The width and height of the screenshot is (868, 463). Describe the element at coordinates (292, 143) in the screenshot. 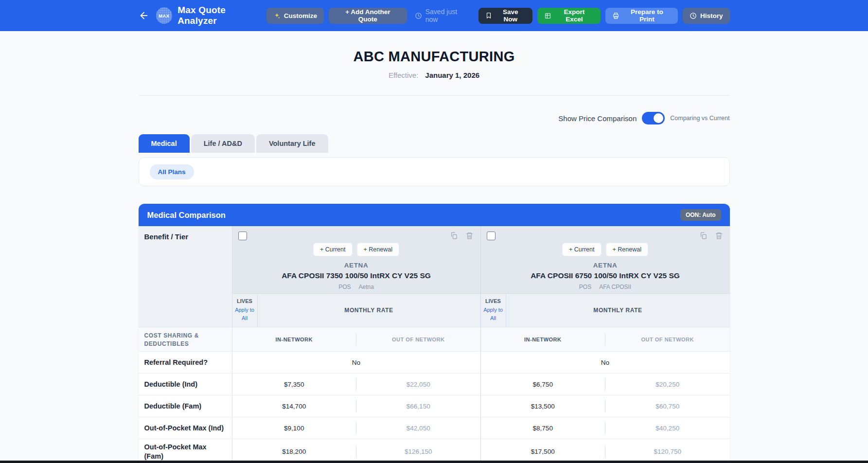

I see `tab-voluntary-life: Voluntary Life` at that location.